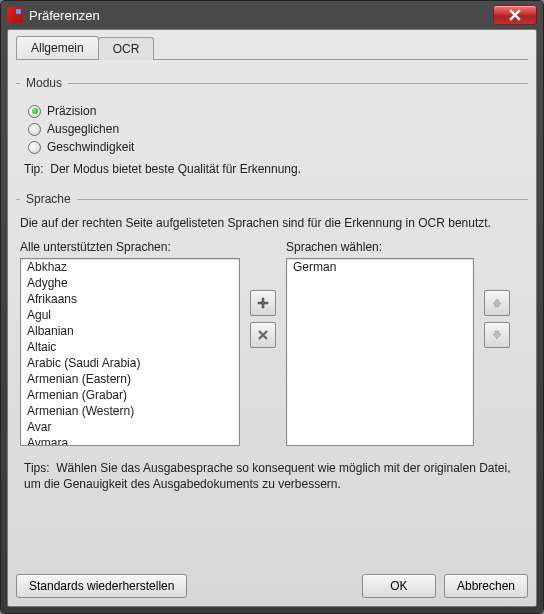  What do you see at coordinates (15, 15) in the screenshot?
I see `app-icon` at bounding box center [15, 15].